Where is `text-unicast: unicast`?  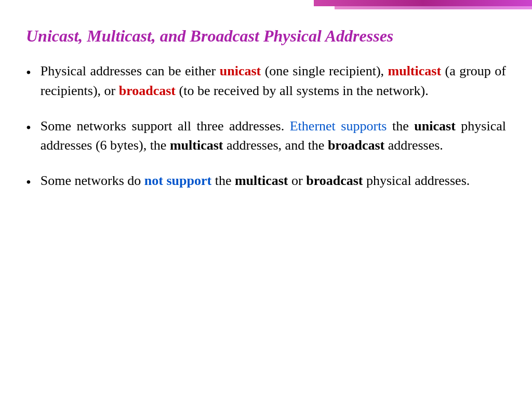 text-unicast: unicast is located at coordinates (240, 71).